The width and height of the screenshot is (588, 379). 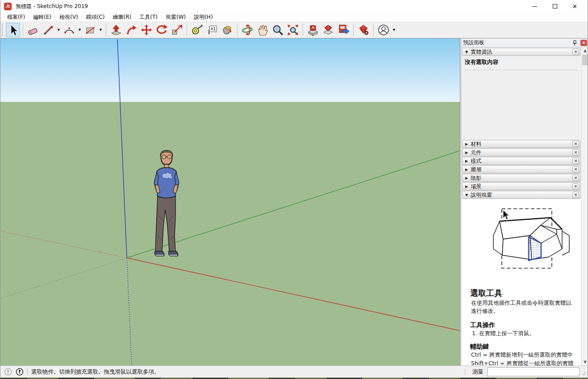 I want to click on pin-icon, so click(x=575, y=43).